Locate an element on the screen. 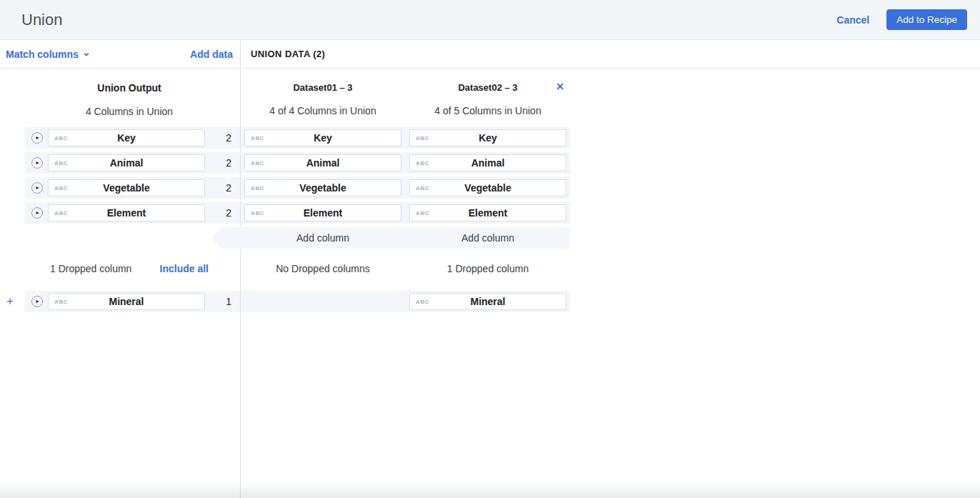 The width and height of the screenshot is (980, 498). dataset-title: Dataset01 – 3 is located at coordinates (323, 87).